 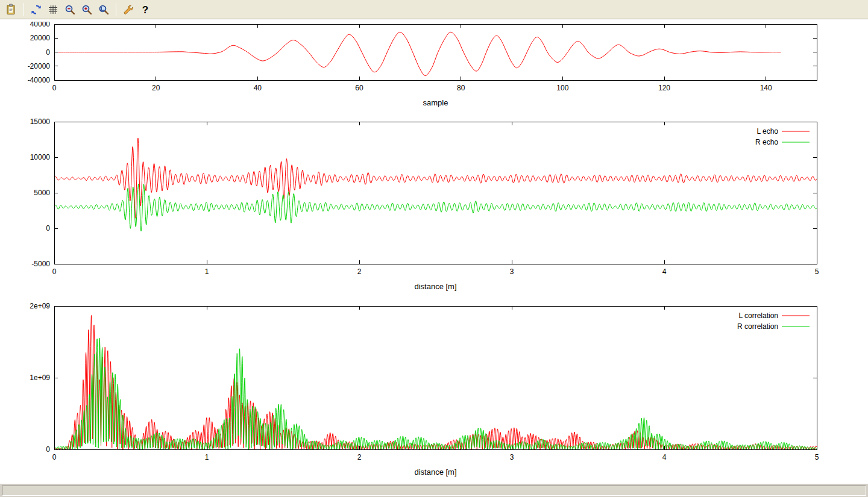 What do you see at coordinates (40, 306) in the screenshot?
I see `svg-text: 2e+09` at bounding box center [40, 306].